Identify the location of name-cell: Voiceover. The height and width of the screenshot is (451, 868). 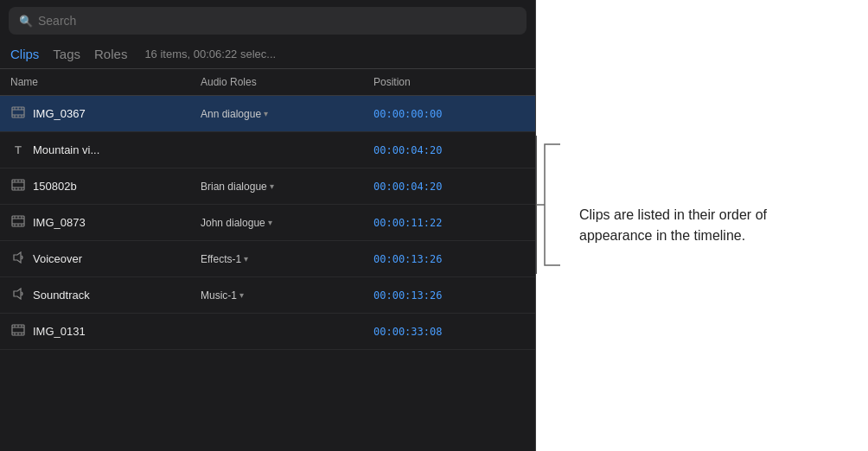
(105, 259).